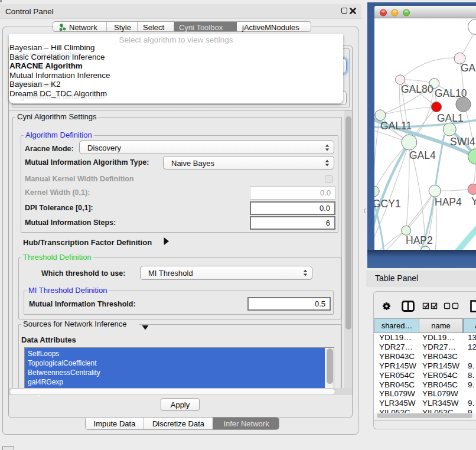 Image resolution: width=476 pixels, height=450 pixels. What do you see at coordinates (474, 201) in the screenshot?
I see `svg-text: Y` at bounding box center [474, 201].